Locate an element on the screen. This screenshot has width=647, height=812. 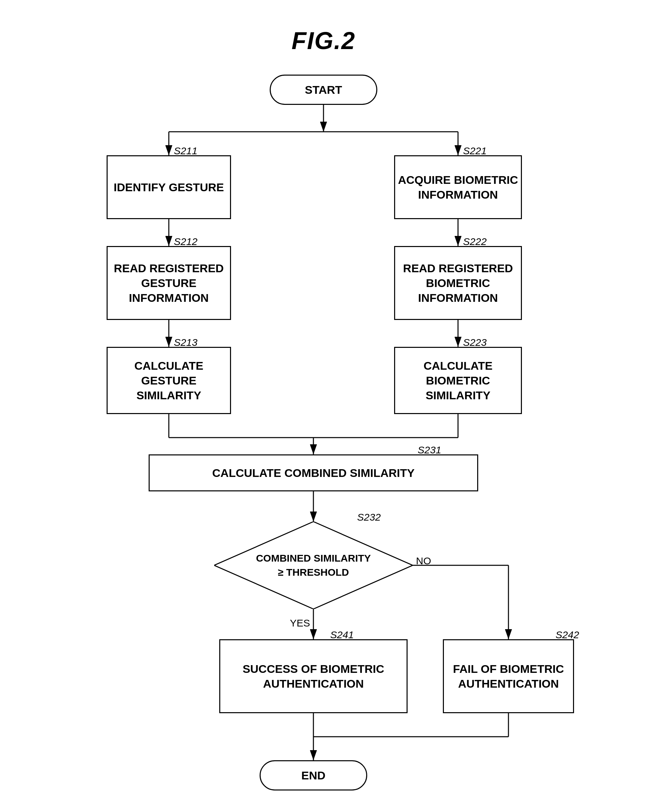
s231-label: S231 is located at coordinates (430, 450).